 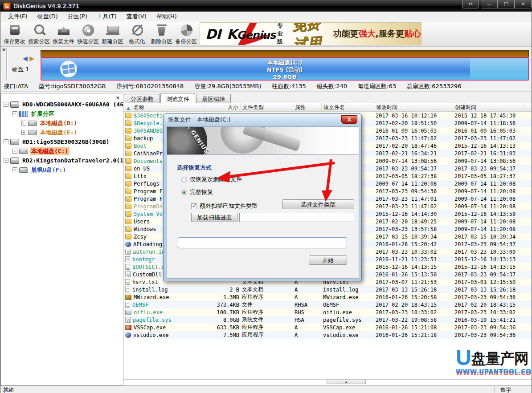 I want to click on status-divider, so click(x=495, y=390).